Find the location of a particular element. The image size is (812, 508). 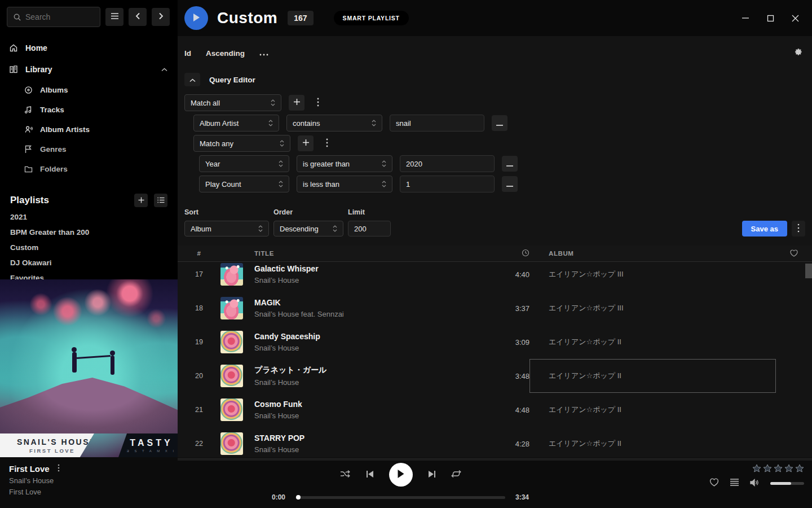

shuffle-button is located at coordinates (345, 475).